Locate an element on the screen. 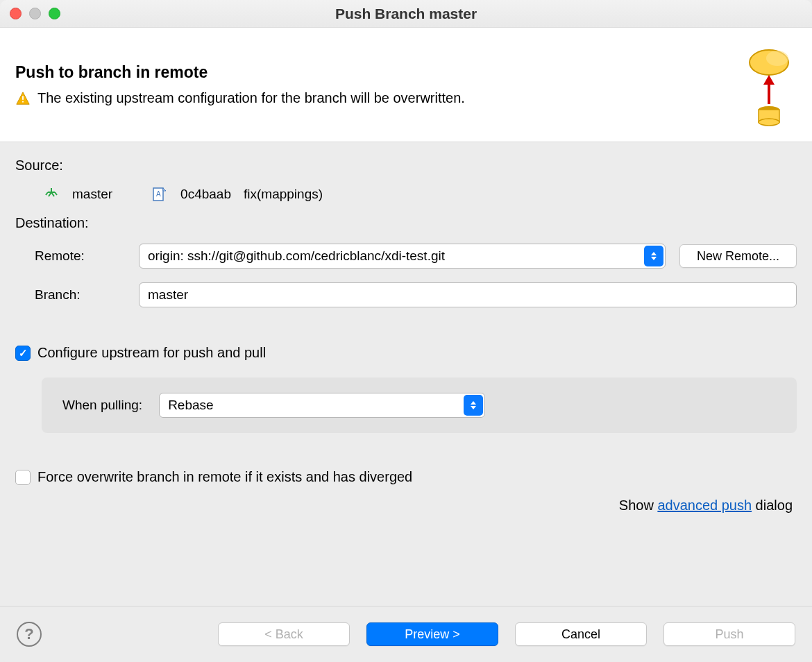 The image size is (812, 662). new-remote-button: New Remote... is located at coordinates (738, 256).